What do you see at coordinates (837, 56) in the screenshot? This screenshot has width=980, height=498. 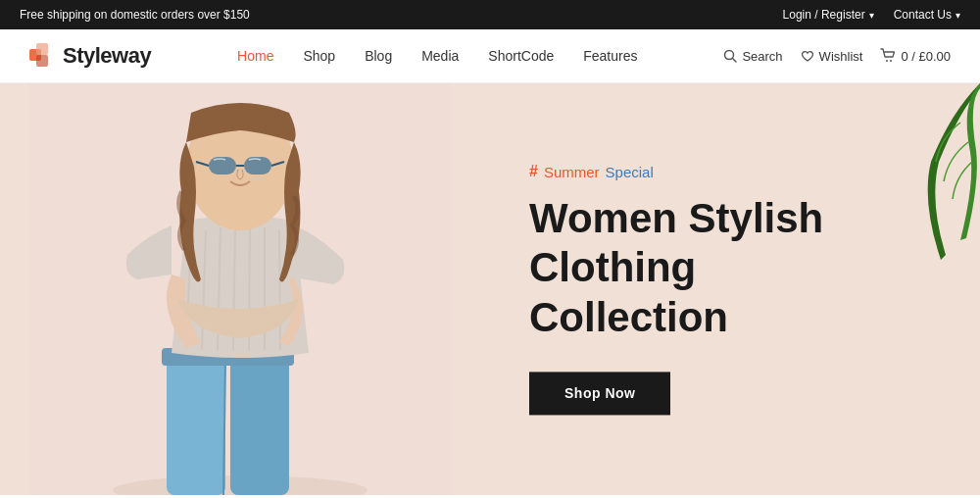 I see `header-actions: Search Wishlist 0 / £0.00` at bounding box center [837, 56].